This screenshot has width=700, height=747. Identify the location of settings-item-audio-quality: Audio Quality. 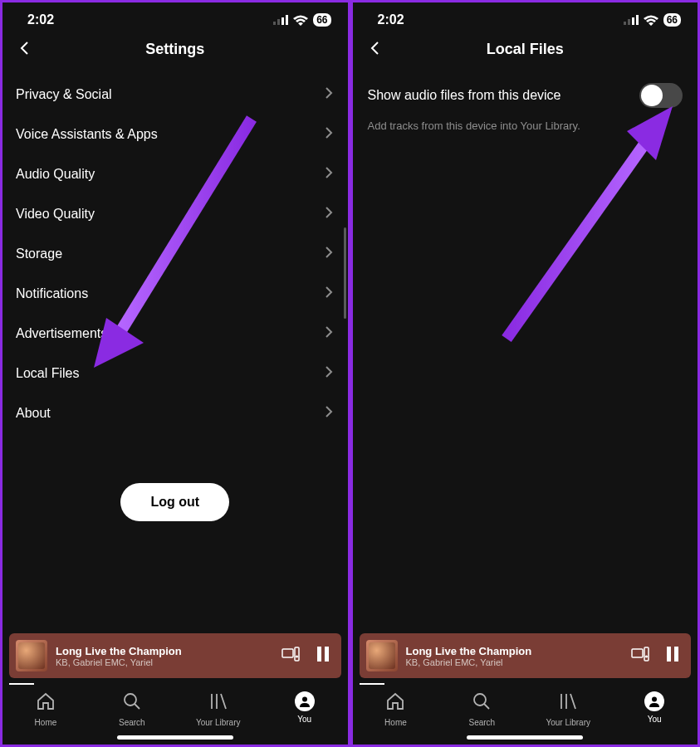
(175, 174).